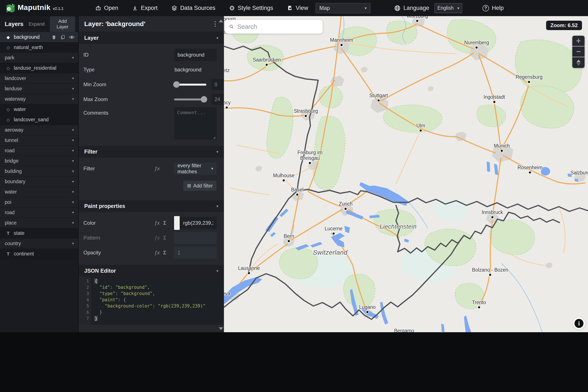  What do you see at coordinates (195, 124) in the screenshot?
I see `comments-textarea` at bounding box center [195, 124].